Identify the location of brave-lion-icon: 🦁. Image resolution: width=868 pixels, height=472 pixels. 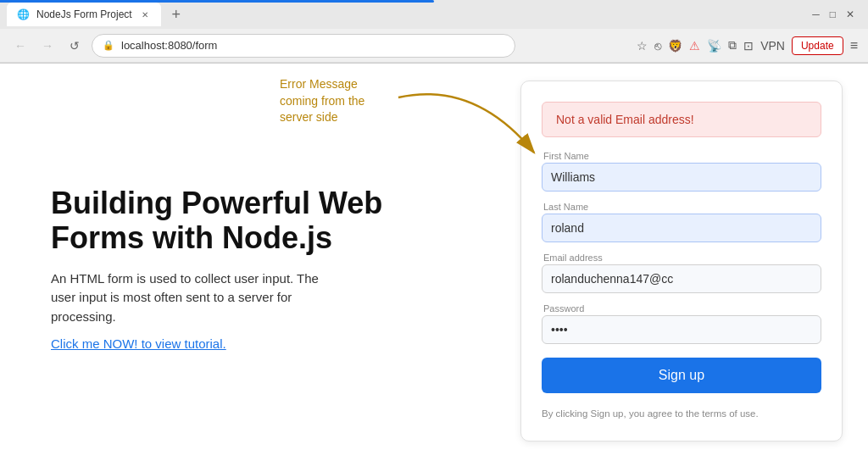
(675, 46).